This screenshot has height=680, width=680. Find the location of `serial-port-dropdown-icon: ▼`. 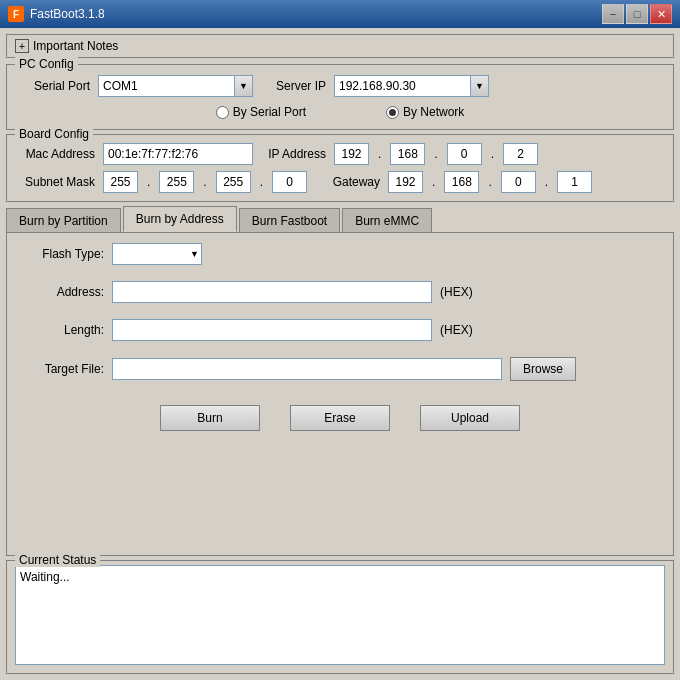

serial-port-dropdown-icon: ▼ is located at coordinates (243, 86).